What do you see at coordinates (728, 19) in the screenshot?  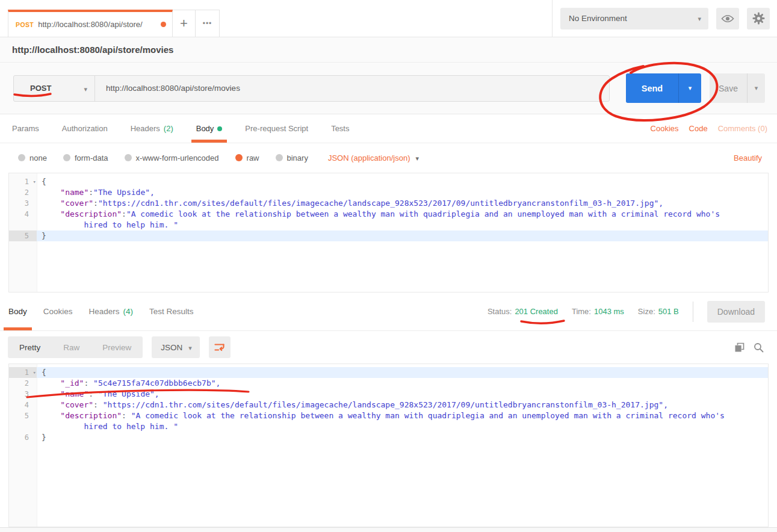 I see `environment-quicklook-button` at bounding box center [728, 19].